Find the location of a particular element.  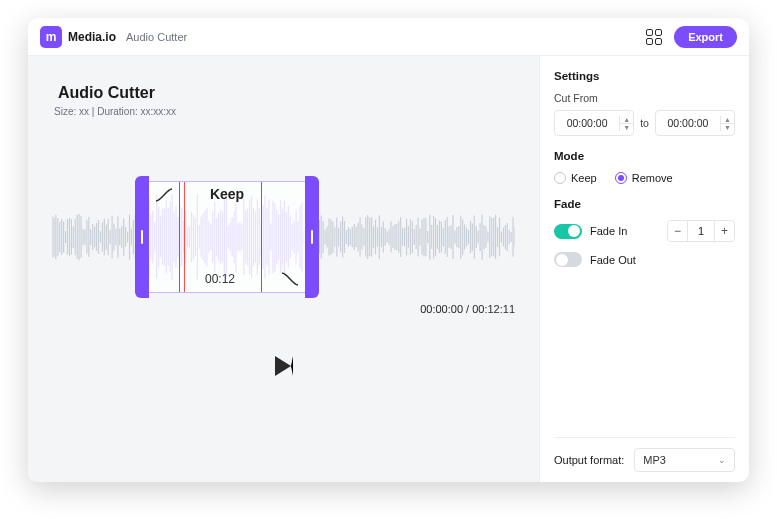

selection-duration: 00:12 is located at coordinates (220, 279).